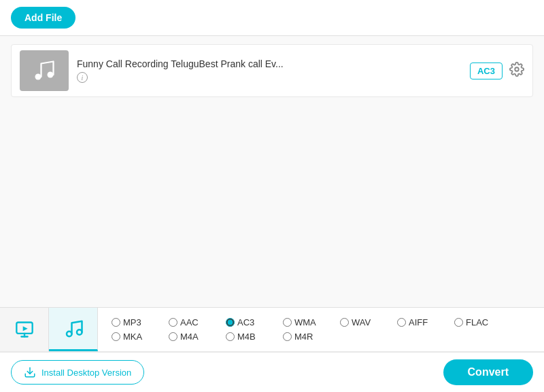 Image resolution: width=544 pixels, height=392 pixels. Describe the element at coordinates (477, 322) in the screenshot. I see `label-flac: FLAC` at that location.